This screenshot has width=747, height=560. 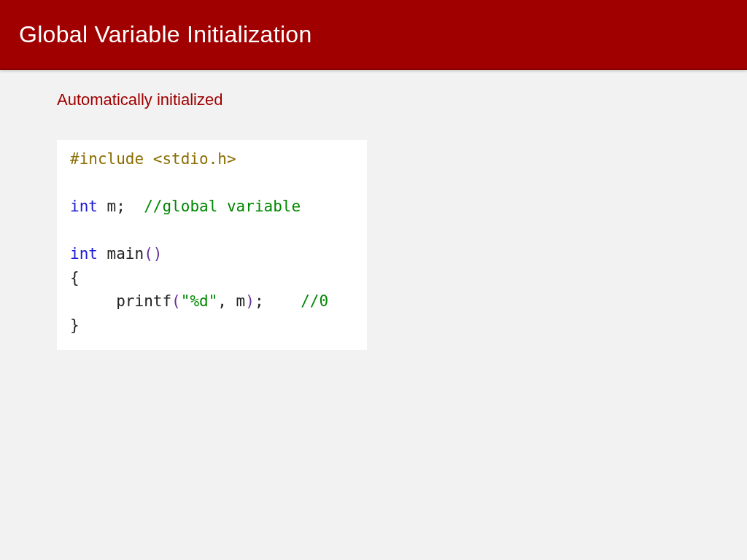 What do you see at coordinates (153, 159) in the screenshot?
I see `code-preproc: #include <stdio.h>` at bounding box center [153, 159].